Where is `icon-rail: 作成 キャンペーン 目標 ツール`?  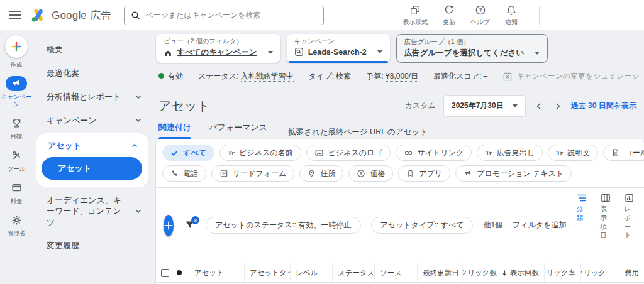
icon-rail: 作成 キャンペーン 目標 ツール is located at coordinates (16, 157).